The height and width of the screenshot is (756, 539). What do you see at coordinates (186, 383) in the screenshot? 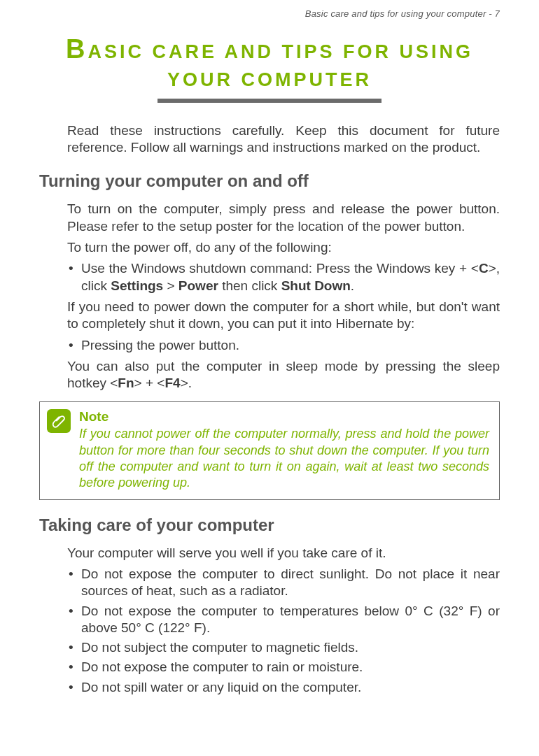
I see `p4-post: >.` at bounding box center [186, 383].